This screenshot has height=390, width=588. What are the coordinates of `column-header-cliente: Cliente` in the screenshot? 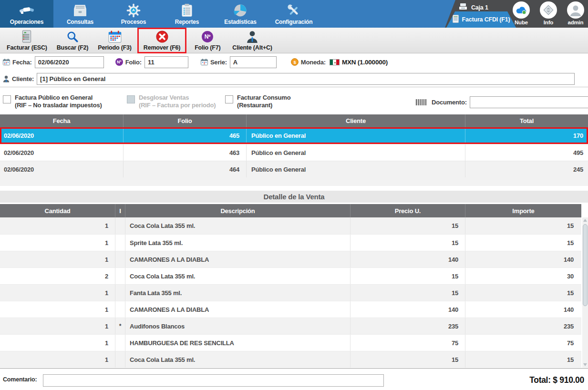 It's located at (356, 121).